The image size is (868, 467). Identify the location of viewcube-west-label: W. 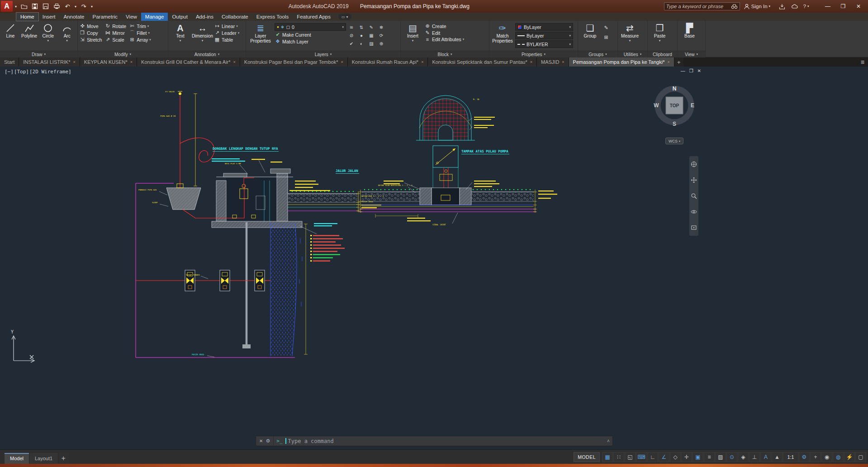
(656, 105).